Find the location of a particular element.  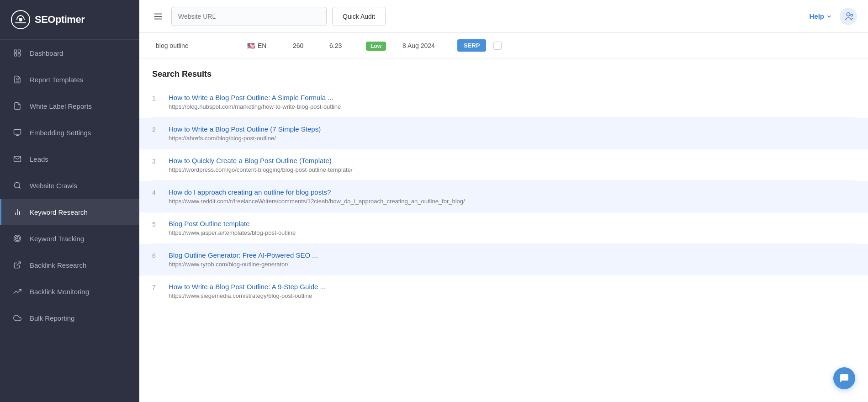

sidebar-item-leads: Leads is located at coordinates (69, 159).